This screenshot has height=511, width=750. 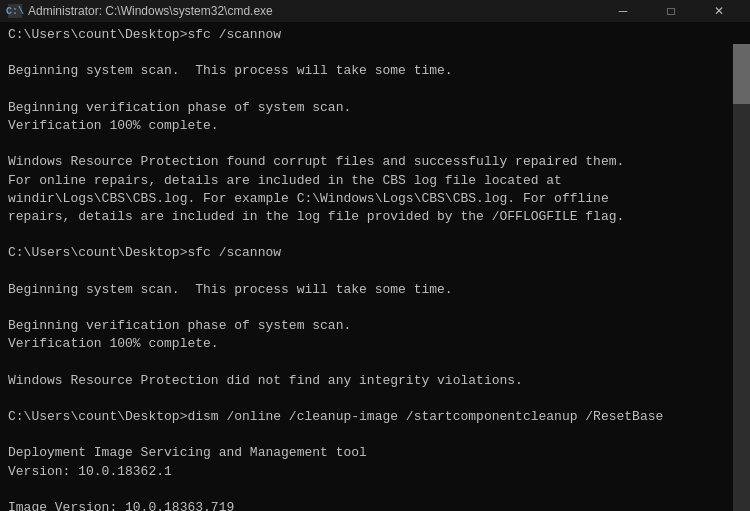 I want to click on window-title: Administrator: C:\Windows\system32\cmd.e…, so click(x=150, y=11).